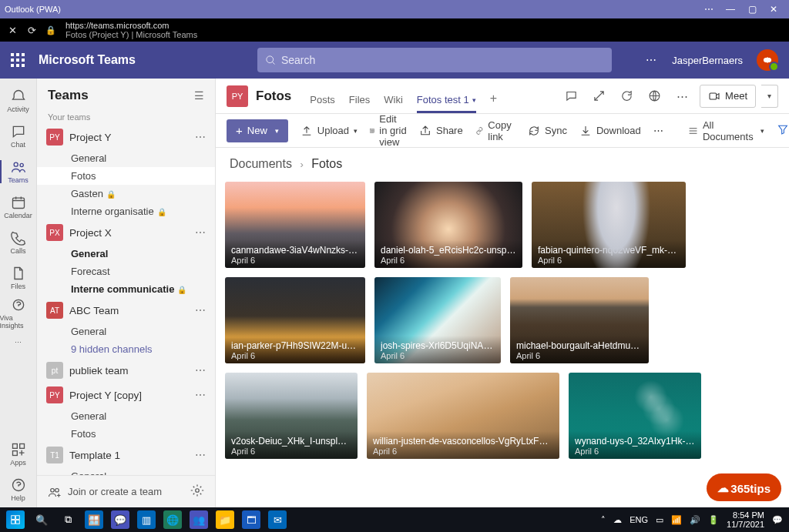 This screenshot has height=532, width=789. I want to click on tb-app2: 💬, so click(120, 520).